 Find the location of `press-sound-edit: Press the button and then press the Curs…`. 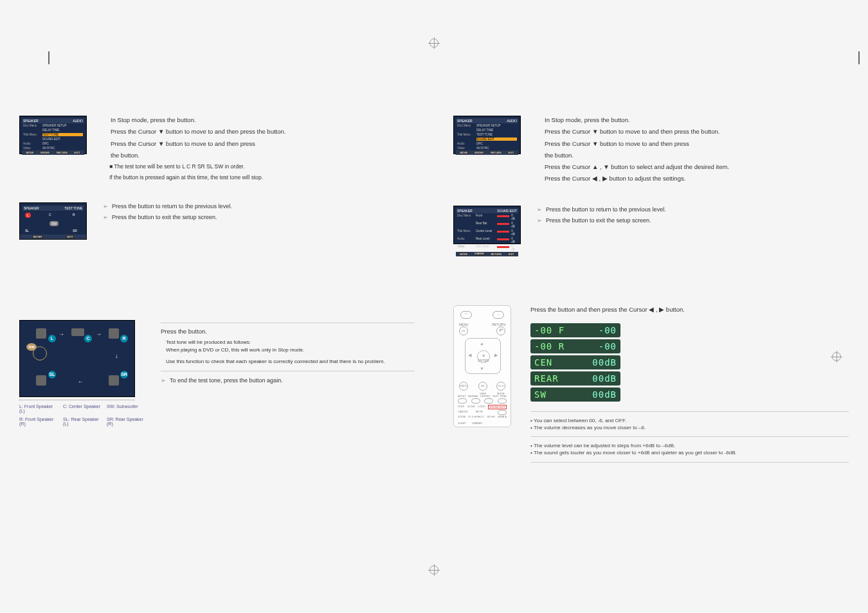

press-sound-edit: Press the button and then press the Curs… is located at coordinates (689, 310).